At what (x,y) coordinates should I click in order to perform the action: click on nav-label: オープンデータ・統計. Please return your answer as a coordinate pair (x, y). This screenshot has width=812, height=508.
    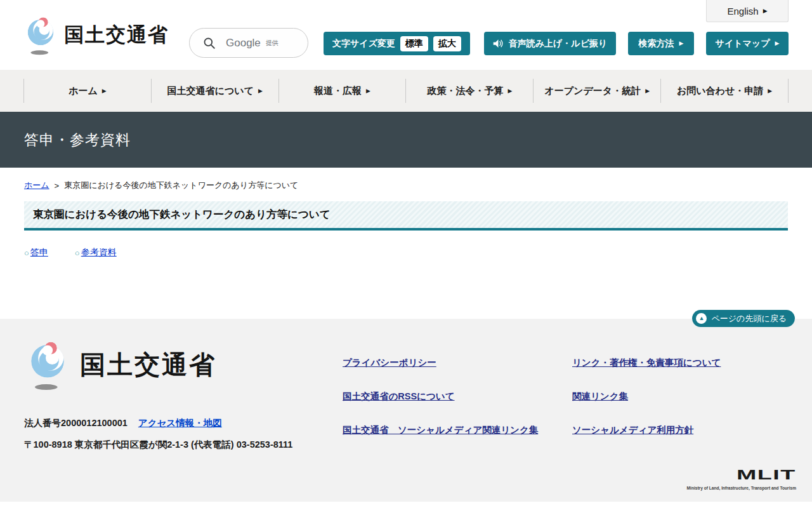
    Looking at the image, I should click on (593, 91).